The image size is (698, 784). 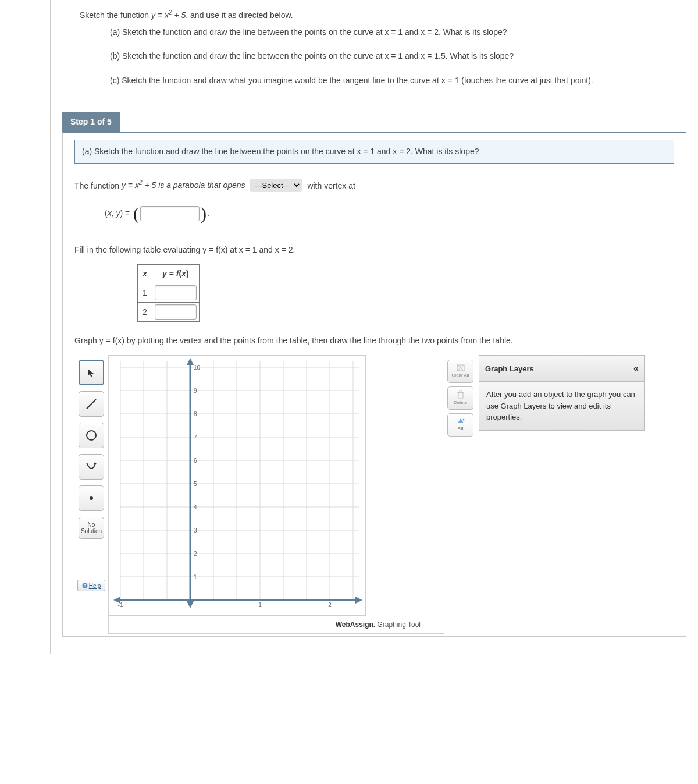 What do you see at coordinates (375, 341) in the screenshot?
I see `graph-instruction: Graph y = f(x) by plotting the vertex an…` at bounding box center [375, 341].